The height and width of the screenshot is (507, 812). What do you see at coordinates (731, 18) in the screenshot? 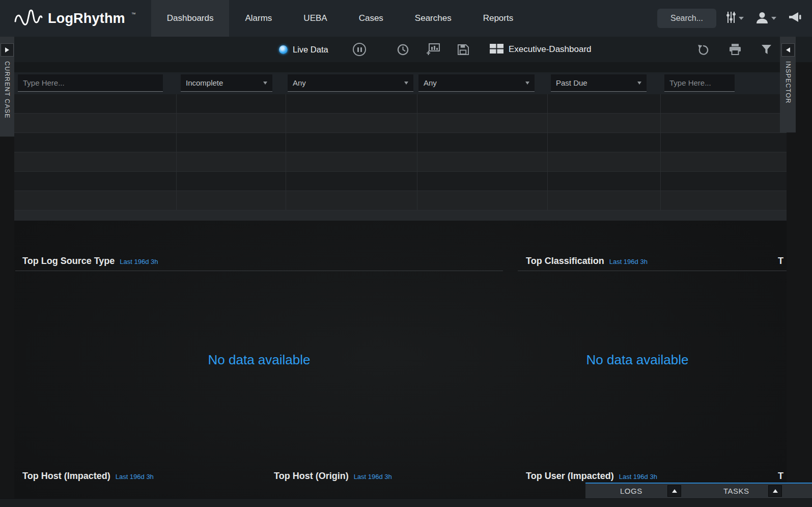
I see `header-actions: Search...` at bounding box center [731, 18].